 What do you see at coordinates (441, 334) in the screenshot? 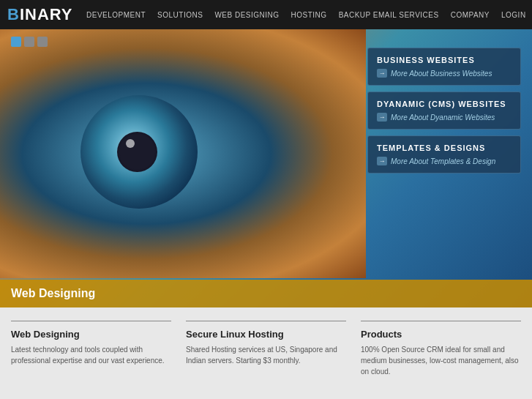
I see `col3-title: Products` at bounding box center [441, 334].